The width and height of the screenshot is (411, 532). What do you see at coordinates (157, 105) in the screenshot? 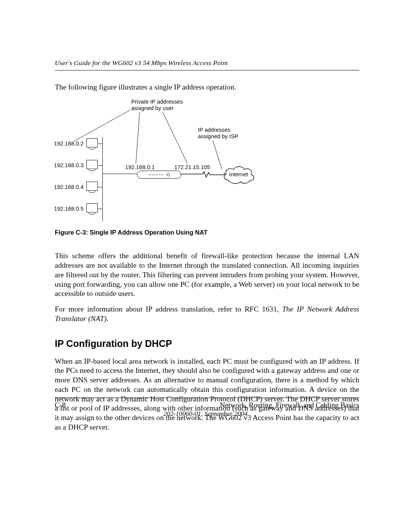
I see `private-ip-annotation: Private IP addresses assigned by user` at bounding box center [157, 105].